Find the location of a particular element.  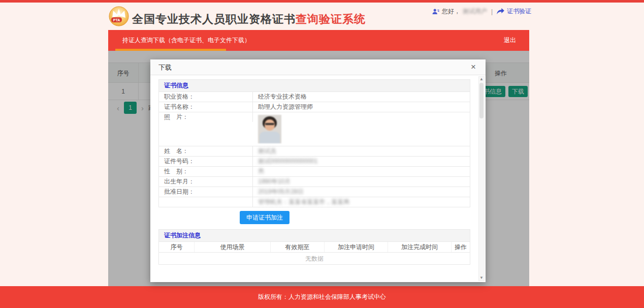

pta-logo: PTA is located at coordinates (119, 16).